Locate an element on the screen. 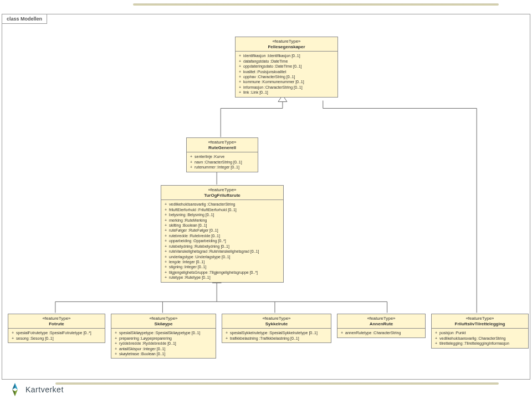 The height and width of the screenshot is (399, 532). attr-text: friluftEierforhold :FriluftEierforhold [… is located at coordinates (203, 209).